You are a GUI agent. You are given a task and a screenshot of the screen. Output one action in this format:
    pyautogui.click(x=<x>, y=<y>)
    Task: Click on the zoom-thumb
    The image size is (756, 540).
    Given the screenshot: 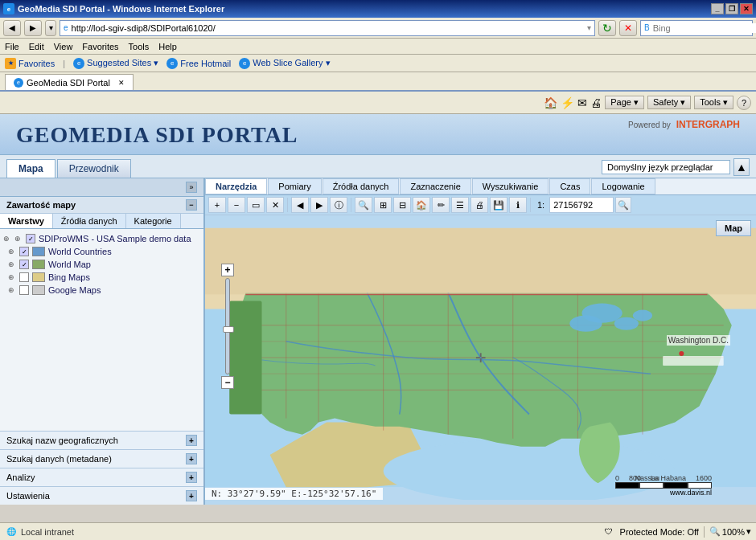 What is the action you would take?
    pyautogui.click(x=228, y=329)
    